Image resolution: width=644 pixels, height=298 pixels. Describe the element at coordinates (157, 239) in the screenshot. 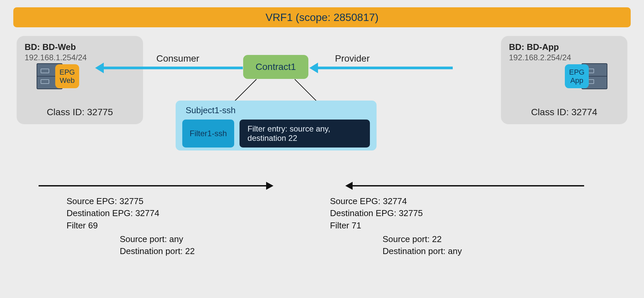

I see `flow-left-sport: Source port: any` at that location.